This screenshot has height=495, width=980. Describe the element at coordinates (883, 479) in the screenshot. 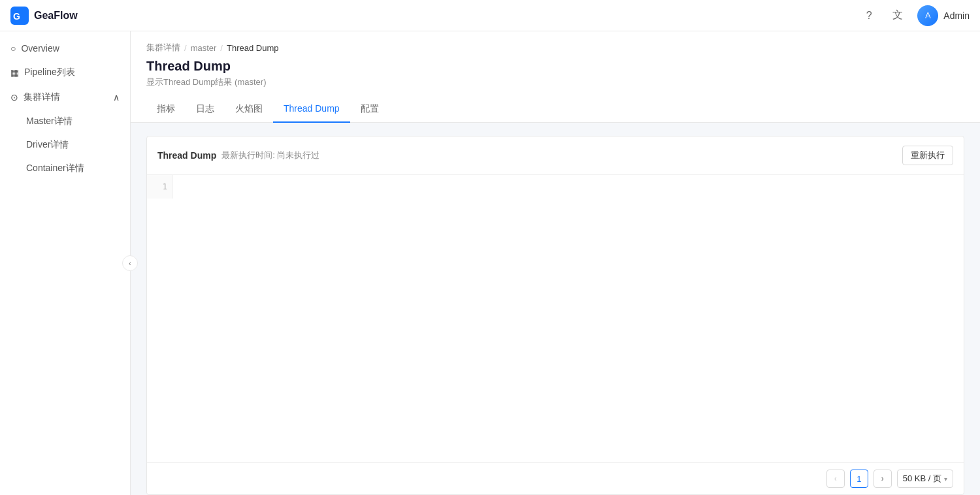

I see `next-page-button: ›` at that location.